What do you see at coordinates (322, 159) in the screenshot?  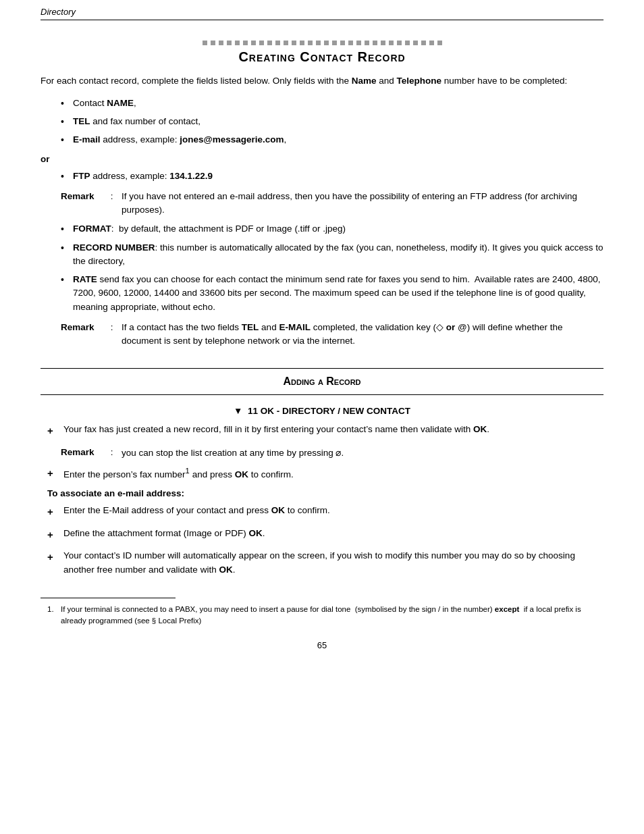 I see `or-label: or` at bounding box center [322, 159].